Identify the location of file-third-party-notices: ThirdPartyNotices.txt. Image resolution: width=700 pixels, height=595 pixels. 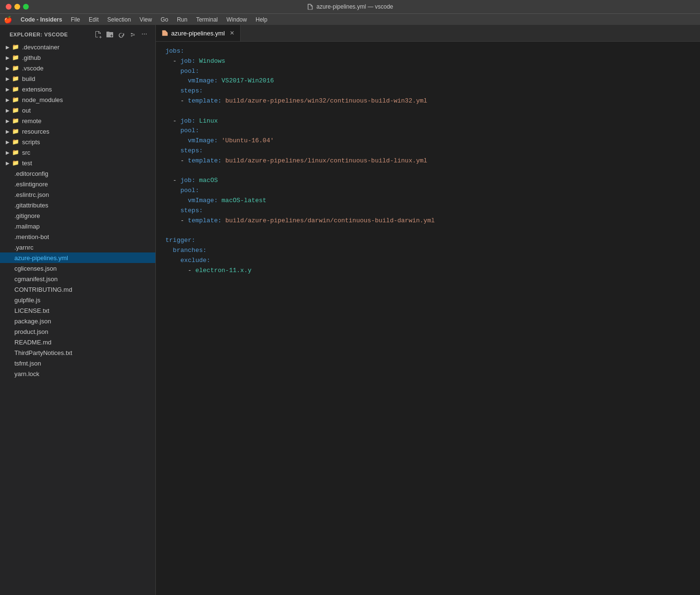
(78, 353).